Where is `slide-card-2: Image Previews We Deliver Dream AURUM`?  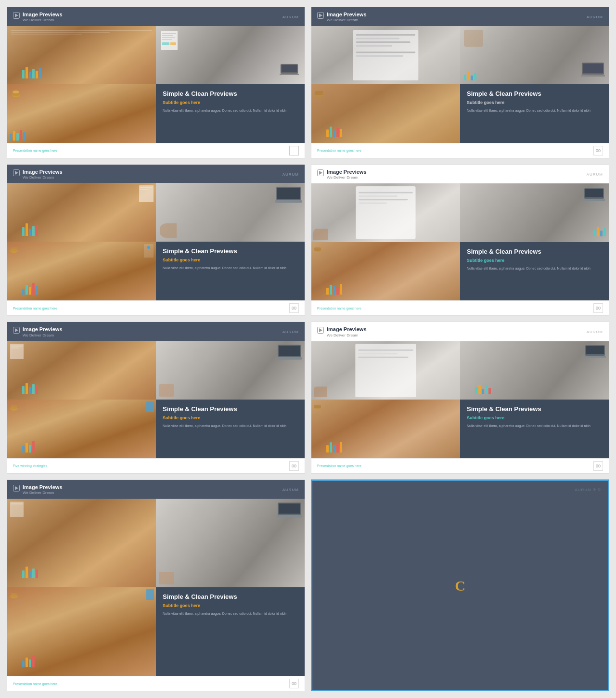 slide-card-2: Image Previews We Deliver Dream AURUM is located at coordinates (460, 83).